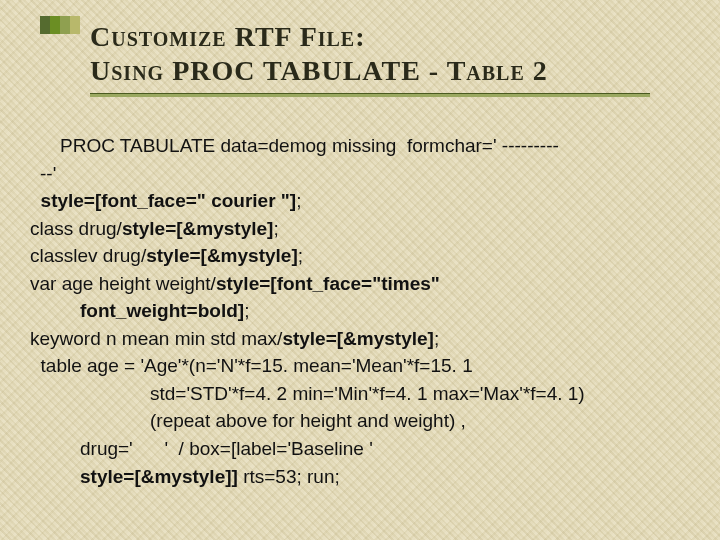 This screenshot has width=720, height=540. What do you see at coordinates (368, 394) in the screenshot?
I see `code-line-8: std='STD'*f=4. 2 min='Min'*f=4. 1 max='M…` at bounding box center [368, 394].